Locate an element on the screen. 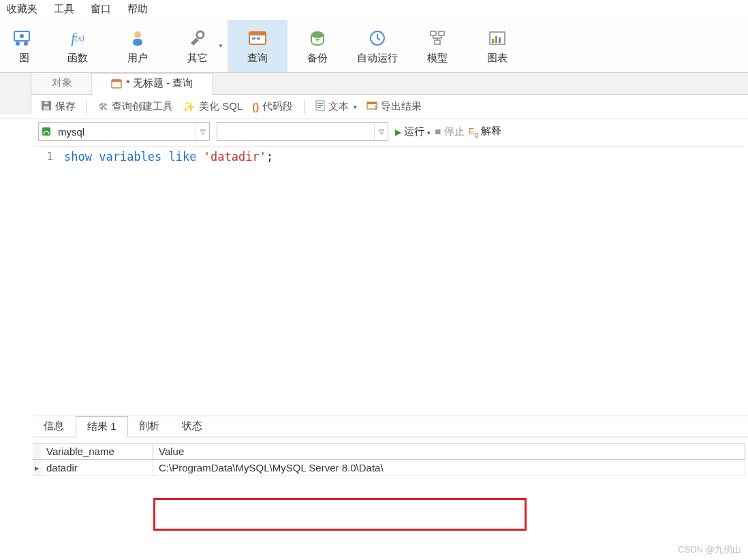 This screenshot has width=748, height=560. brackets-icon: () is located at coordinates (255, 106).